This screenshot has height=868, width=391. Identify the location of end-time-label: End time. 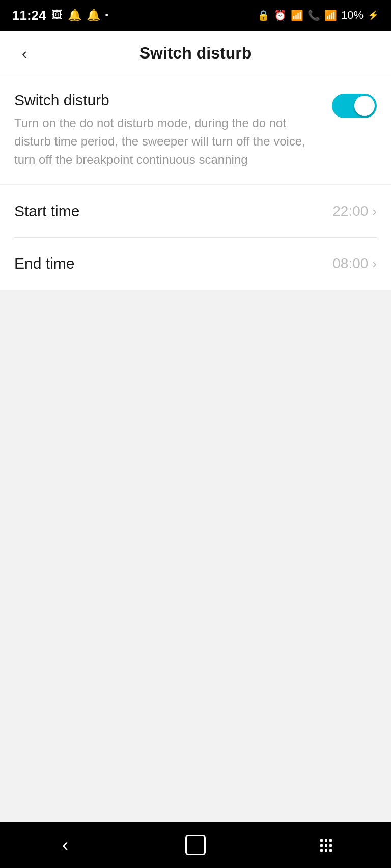
(44, 264).